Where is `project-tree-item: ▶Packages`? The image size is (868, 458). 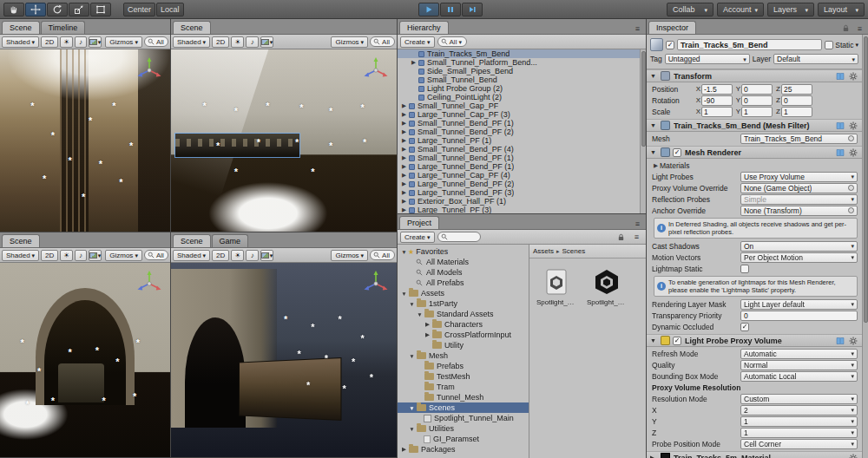
project-tree-item: ▶Packages is located at coordinates (464, 449).